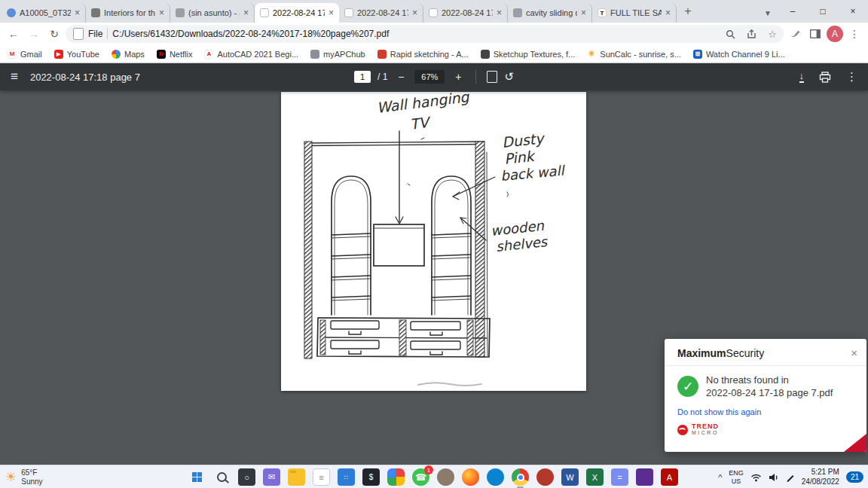 This screenshot has width=868, height=488. What do you see at coordinates (476, 77) in the screenshot?
I see `divider` at bounding box center [476, 77].